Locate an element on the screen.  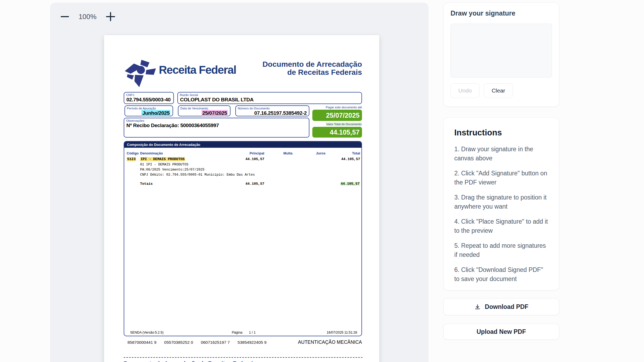
data-vencimento-value: 25/07/2025 is located at coordinates (204, 113).